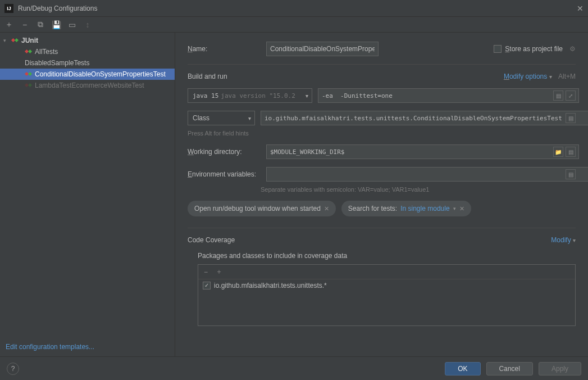  Describe the element at coordinates (463, 369) in the screenshot. I see `ok-button: OK` at that location.